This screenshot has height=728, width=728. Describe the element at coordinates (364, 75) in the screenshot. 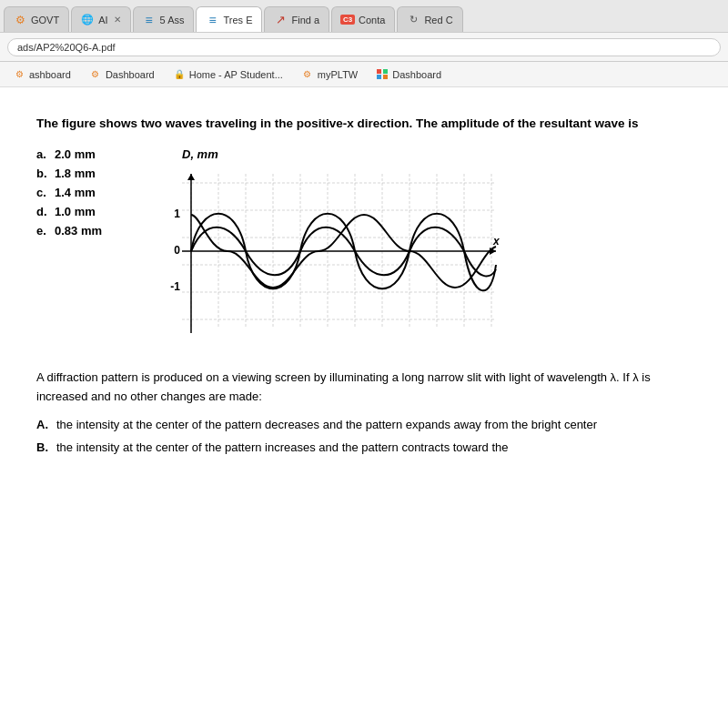

I see `bookmarks-bar: ⚙ ashboard ⚙ Dashboard 🔒 Home - AP Stude…` at that location.